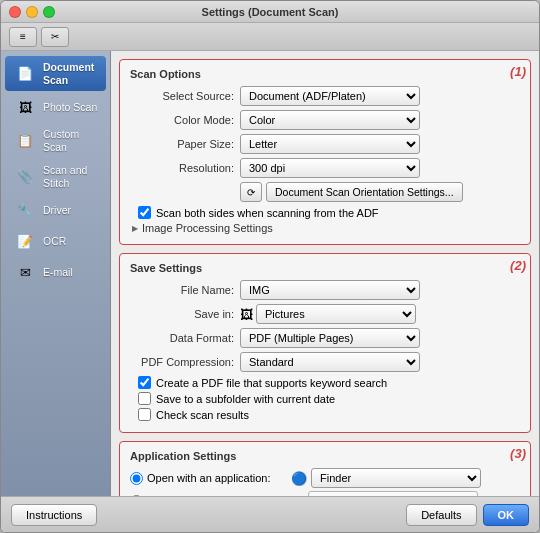  I want to click on orientation-row: ⟳ Document Scan Orientation Settings..., so click(325, 192).